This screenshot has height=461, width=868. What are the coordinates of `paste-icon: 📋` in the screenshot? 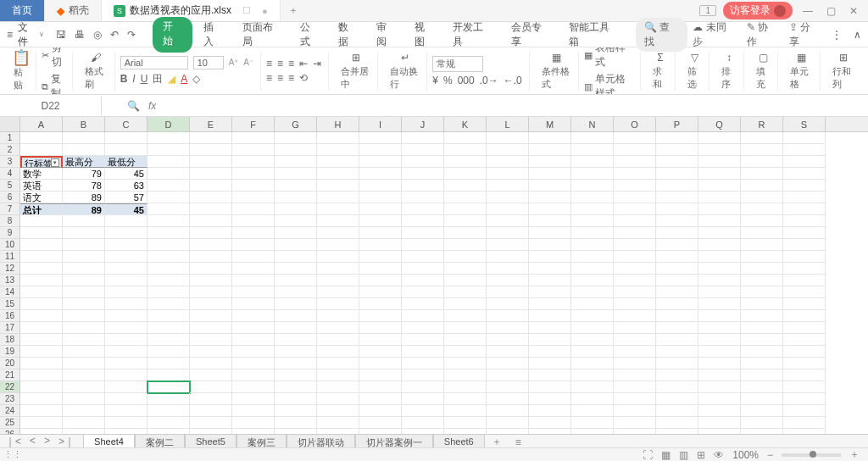 It's located at (21, 58).